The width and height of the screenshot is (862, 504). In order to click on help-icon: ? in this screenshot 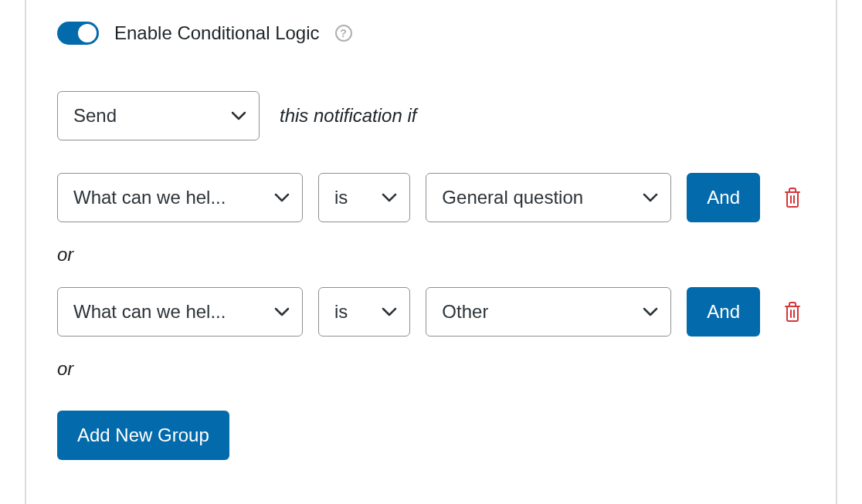, I will do `click(344, 33)`.